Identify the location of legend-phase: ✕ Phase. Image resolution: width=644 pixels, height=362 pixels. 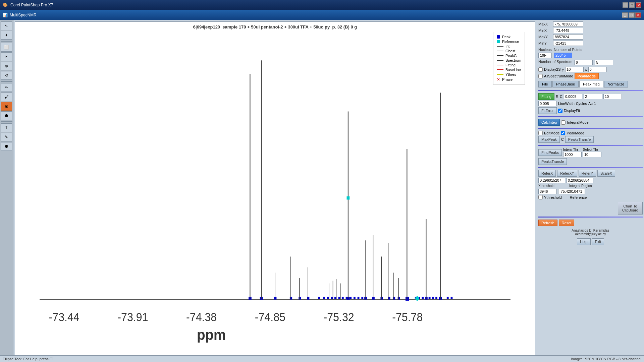
(509, 79).